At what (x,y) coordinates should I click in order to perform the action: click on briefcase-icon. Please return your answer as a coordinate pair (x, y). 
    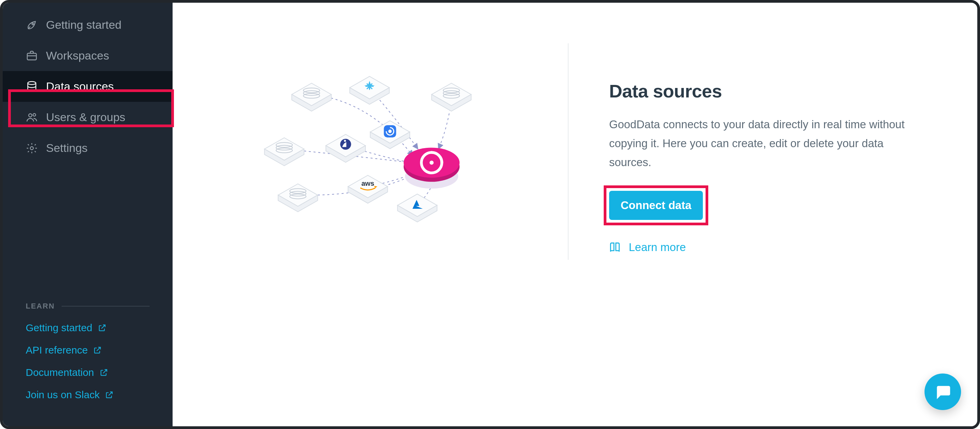
    Looking at the image, I should click on (32, 56).